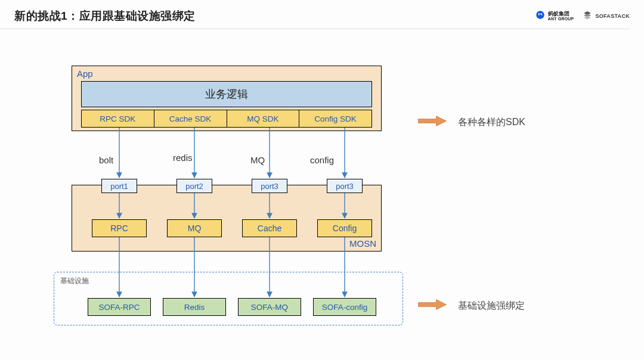 The image size is (644, 360). Describe the element at coordinates (322, 160) in the screenshot. I see `proto-config: config` at that location.